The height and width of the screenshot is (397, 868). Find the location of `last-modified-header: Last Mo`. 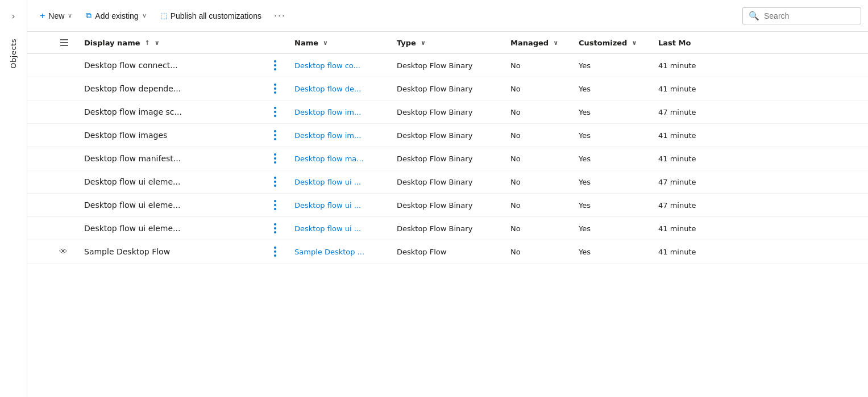

last-modified-header: Last Mo is located at coordinates (759, 43).